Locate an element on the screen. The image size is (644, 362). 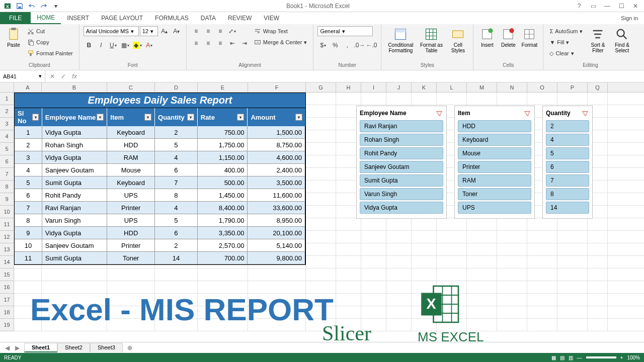
table-row: 2Rohan SinghHDD51,750.008,750.00 is located at coordinates (160, 145).